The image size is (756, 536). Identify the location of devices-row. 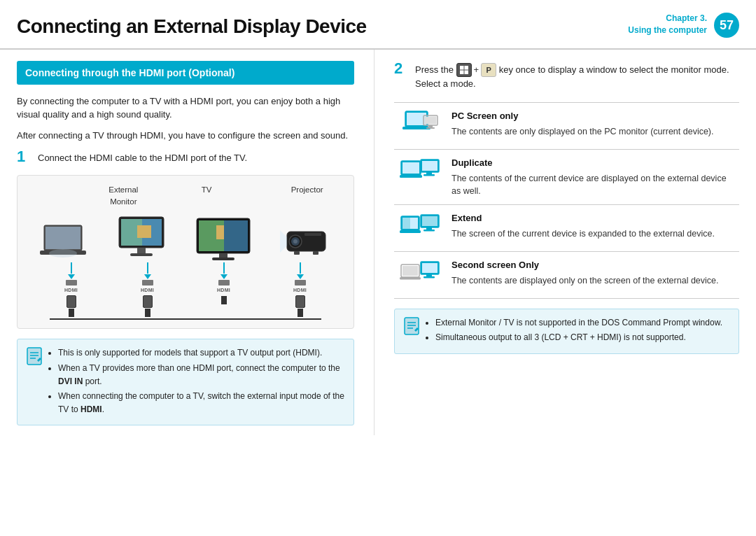
(186, 238).